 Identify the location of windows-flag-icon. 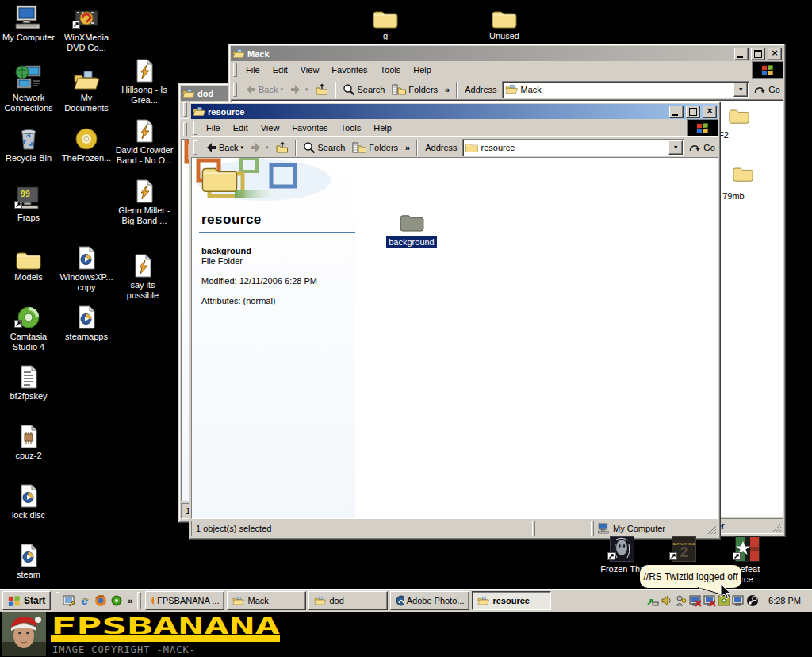
(14, 601).